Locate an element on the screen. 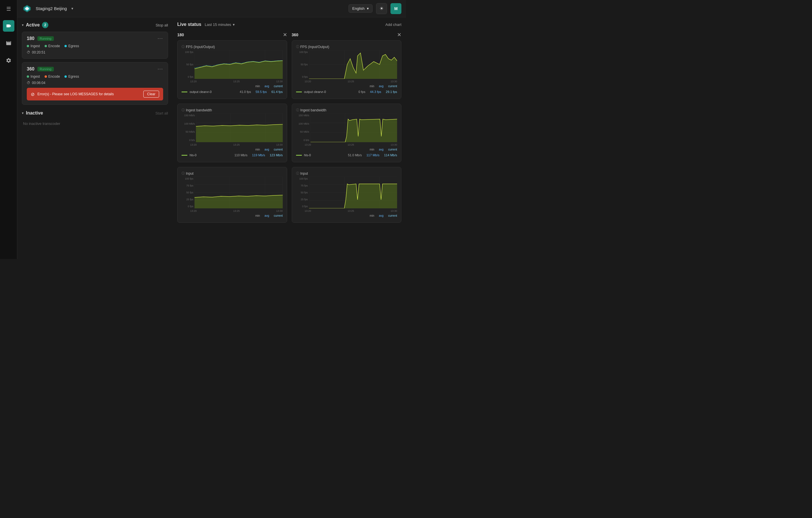  card-header-360: 360 Running ··· is located at coordinates (95, 69).